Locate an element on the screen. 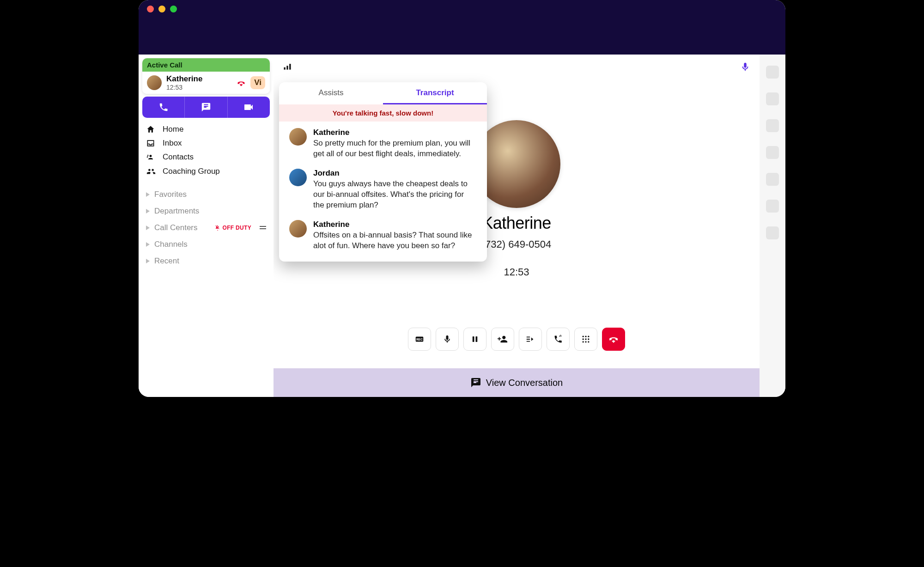 The image size is (924, 567). nav-label: Contacts is located at coordinates (178, 157).